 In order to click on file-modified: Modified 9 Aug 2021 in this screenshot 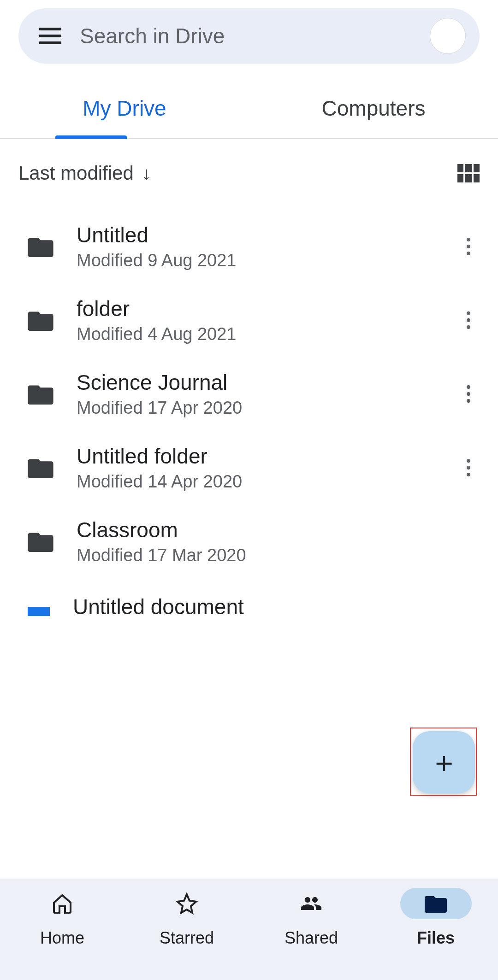, I will do `click(255, 261)`.